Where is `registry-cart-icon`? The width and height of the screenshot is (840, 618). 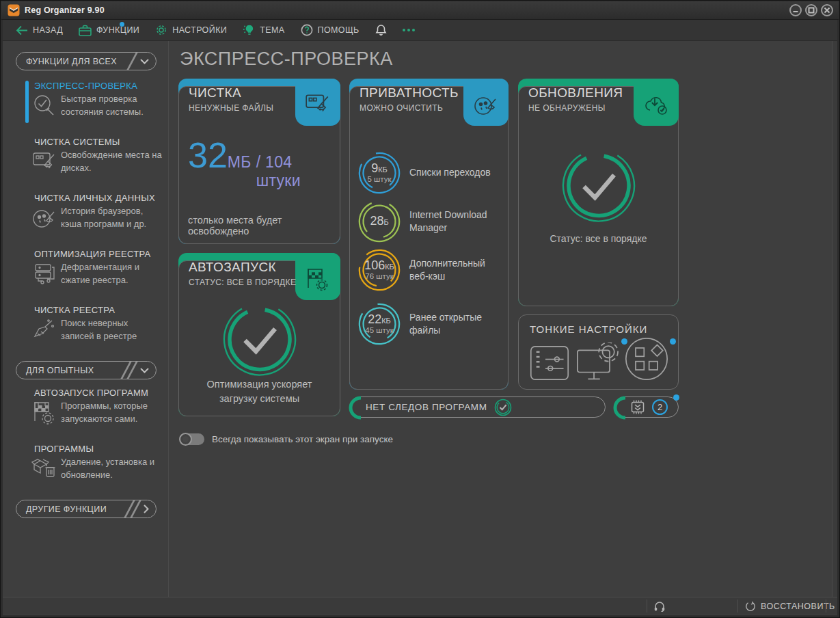 registry-cart-icon is located at coordinates (44, 274).